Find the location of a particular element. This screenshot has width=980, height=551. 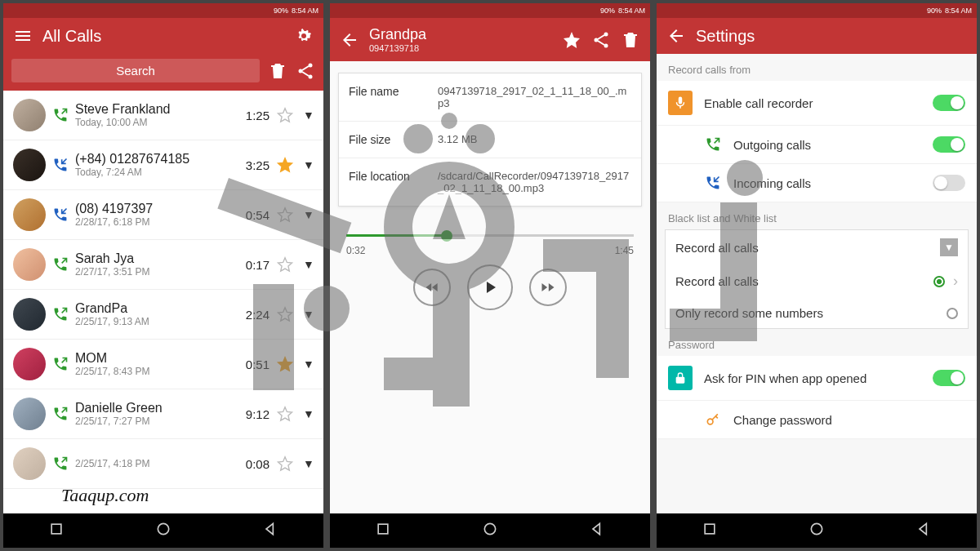

option-record-all: Record all calls › is located at coordinates (817, 281).